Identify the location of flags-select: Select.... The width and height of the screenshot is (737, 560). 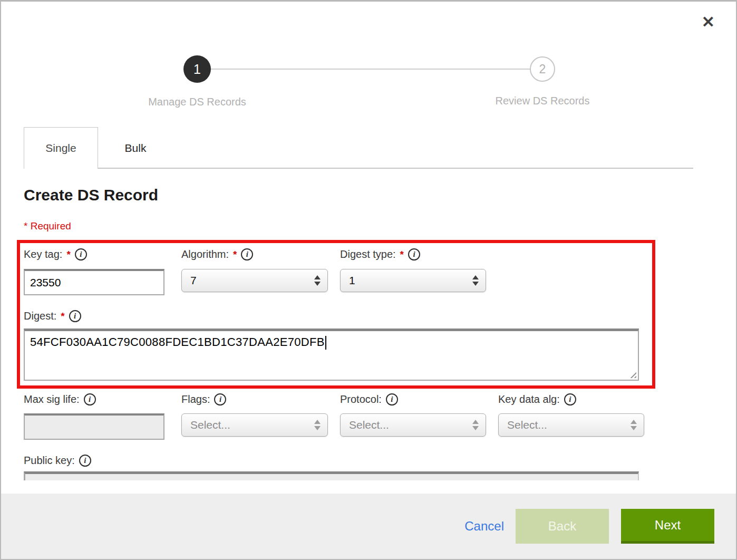
(255, 425).